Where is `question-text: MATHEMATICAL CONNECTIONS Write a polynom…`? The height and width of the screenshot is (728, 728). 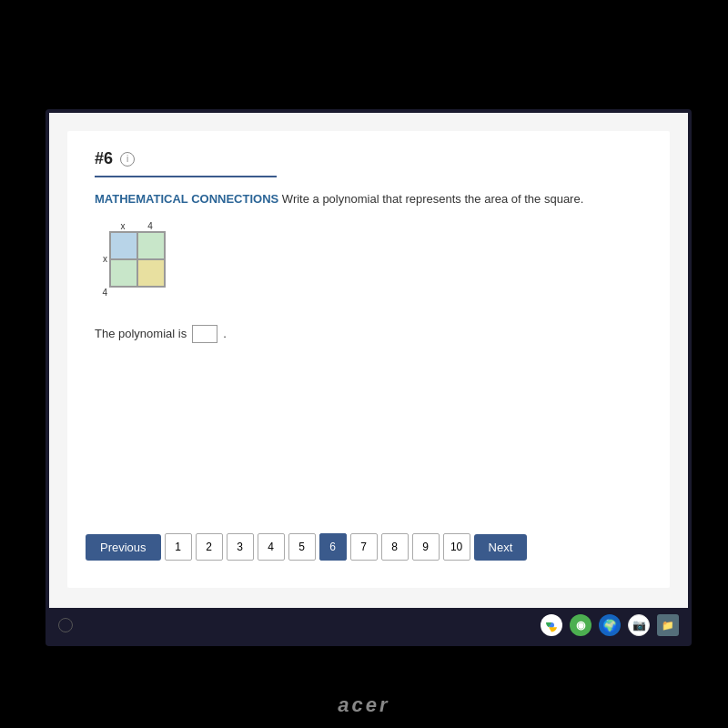 question-text: MATHEMATICAL CONNECTIONS Write a polynom… is located at coordinates (369, 199).